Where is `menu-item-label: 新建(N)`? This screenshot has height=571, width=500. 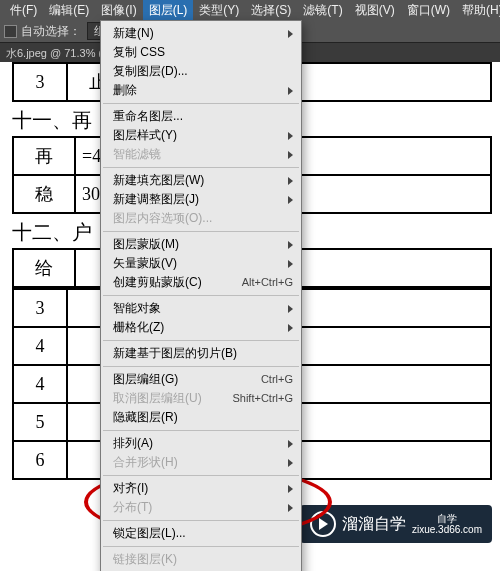
menu-item-label: 新建(N) is located at coordinates (134, 34).